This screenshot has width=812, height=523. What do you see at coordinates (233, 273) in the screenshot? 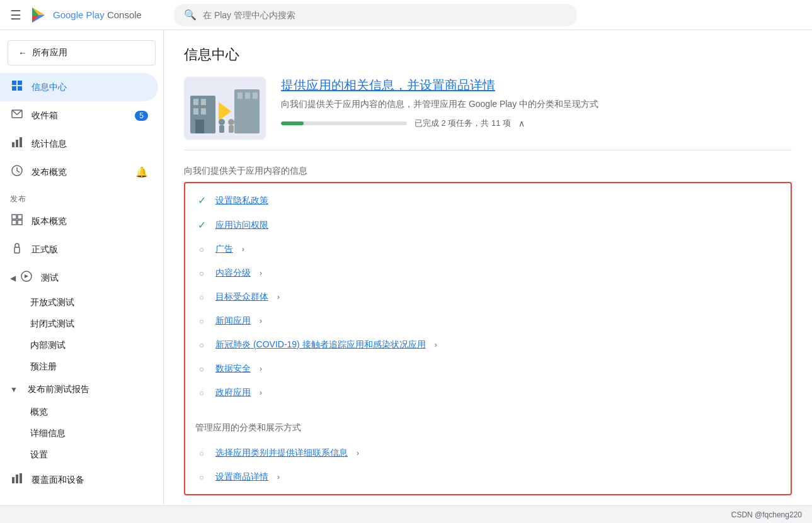
I see `task-label: 内容分级` at bounding box center [233, 273].